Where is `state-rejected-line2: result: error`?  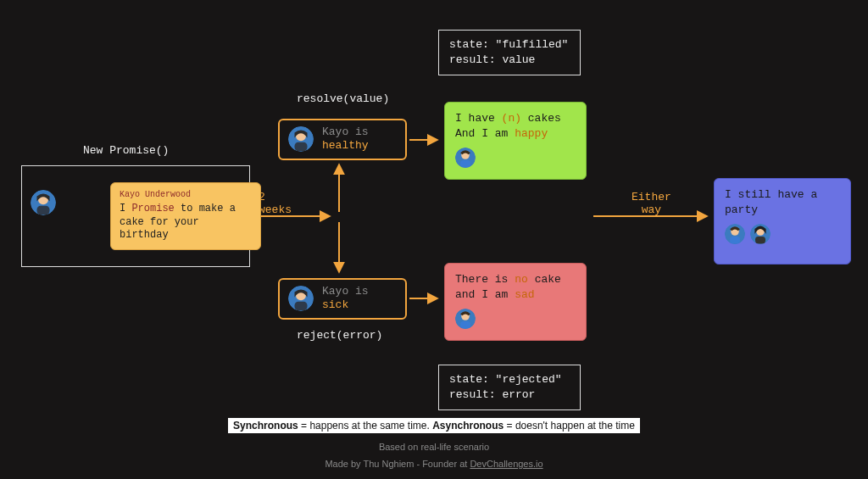
state-rejected-line2: result: error is located at coordinates (509, 395).